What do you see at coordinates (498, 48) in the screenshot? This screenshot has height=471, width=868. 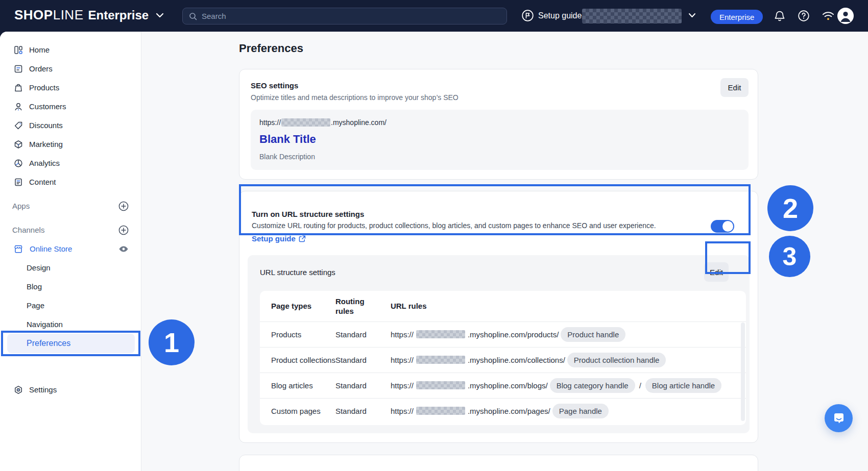 I see `page-title: Preferences` at bounding box center [498, 48].